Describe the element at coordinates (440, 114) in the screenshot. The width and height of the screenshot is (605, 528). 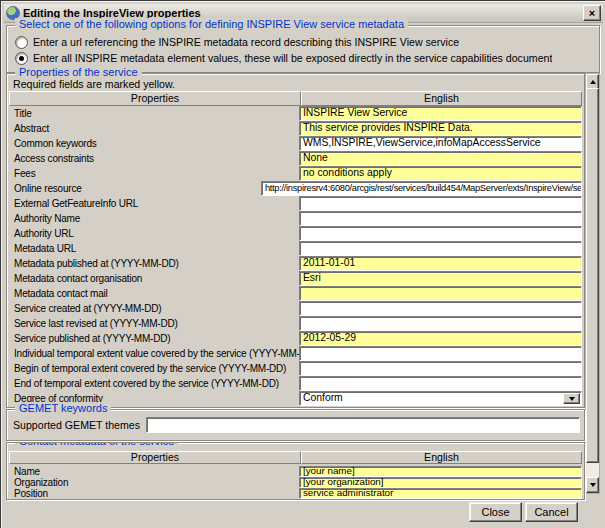
I see `input-title: INSPIRE View Service` at that location.